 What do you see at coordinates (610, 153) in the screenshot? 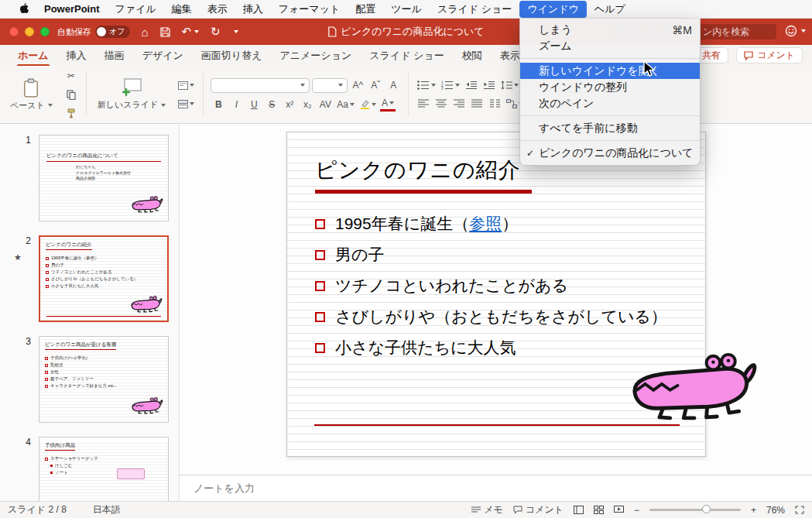
I see `menu-item-active-document: ✓ピンクのワニの商品化について` at bounding box center [610, 153].